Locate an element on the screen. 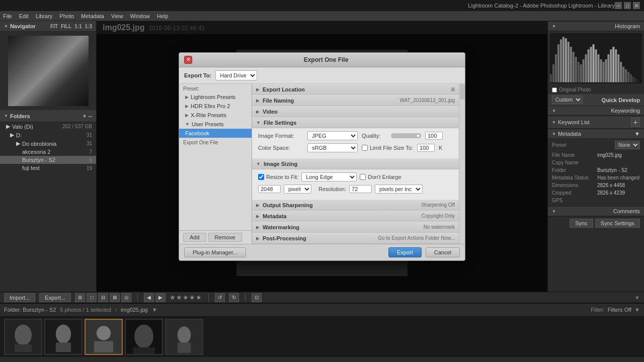 The width and height of the screenshot is (644, 362). nav-fit: FIT is located at coordinates (54, 26).